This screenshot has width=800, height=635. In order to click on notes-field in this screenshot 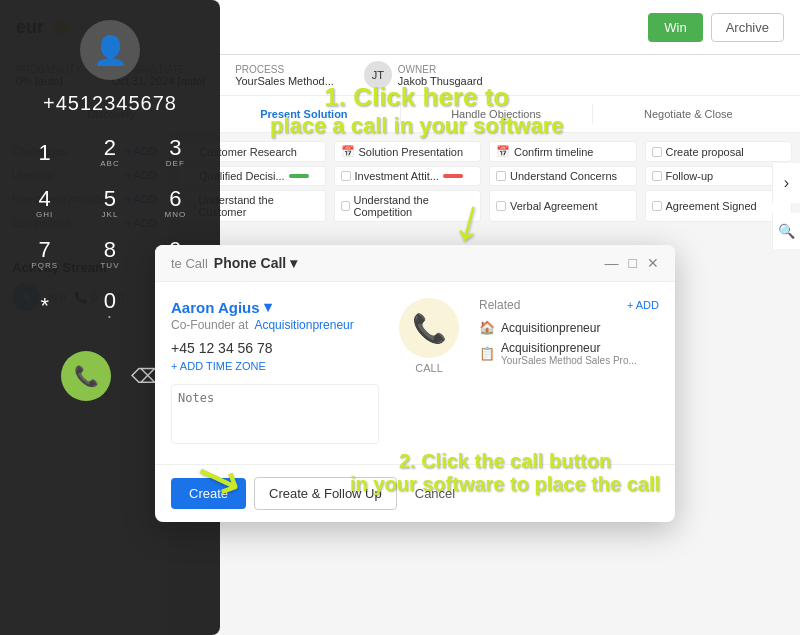, I will do `click(275, 414)`.